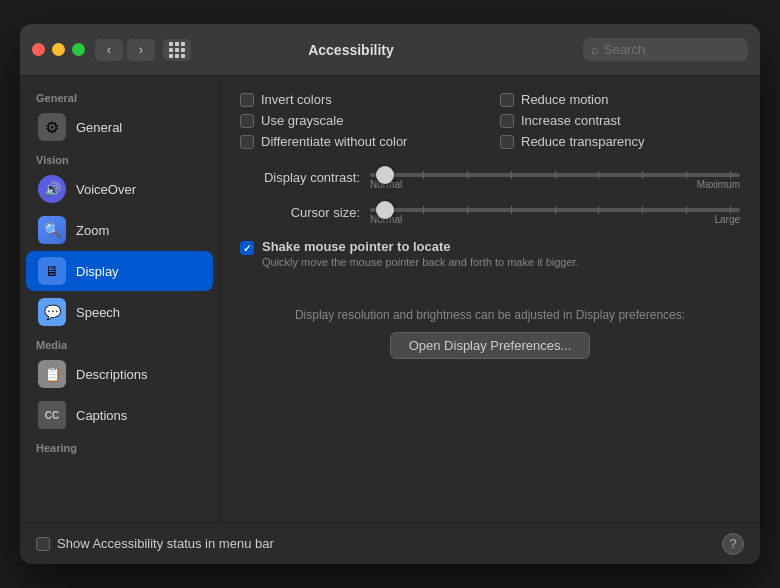 The image size is (780, 588). I want to click on window-title: Accessibility, so click(351, 50).